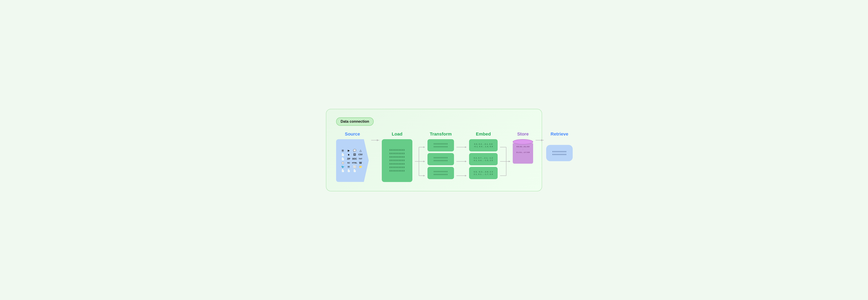 This screenshot has width=868, height=300. Describe the element at coordinates (397, 157) in the screenshot. I see `load-line-3: XXXXXXXXXX` at that location.